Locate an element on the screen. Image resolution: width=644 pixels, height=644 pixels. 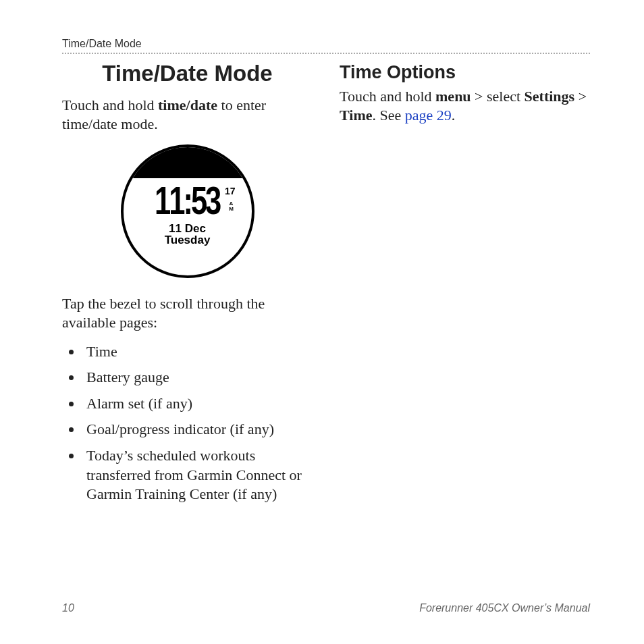
intro-paragraph: Touch and hold time/date to enter time/d… is located at coordinates (188, 115).